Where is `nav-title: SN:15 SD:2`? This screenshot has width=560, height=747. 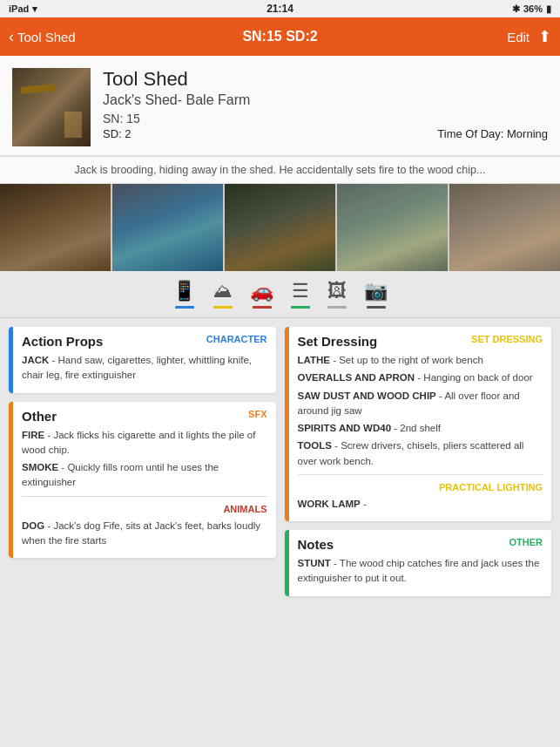 nav-title: SN:15 SD:2 is located at coordinates (280, 37).